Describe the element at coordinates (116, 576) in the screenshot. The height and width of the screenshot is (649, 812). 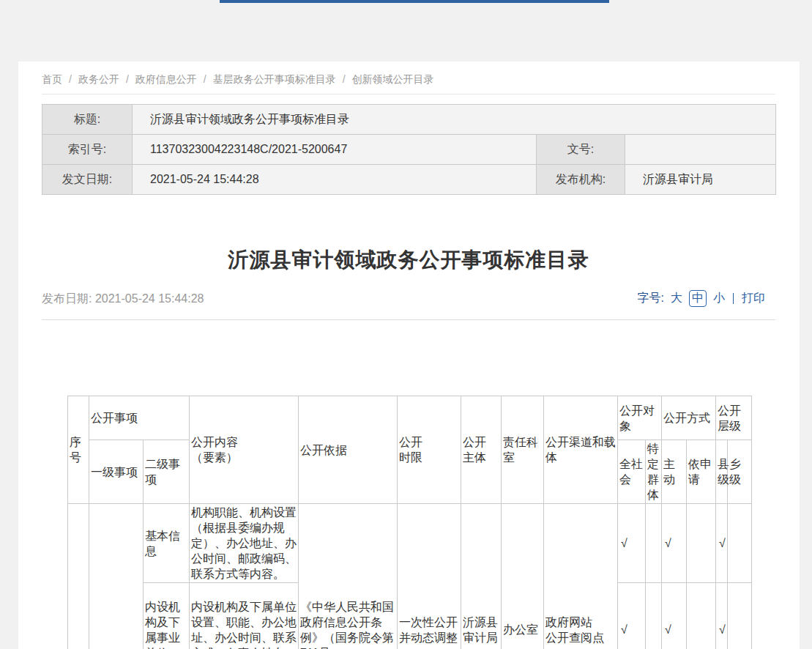
I see `cell-yiji-shixiang` at that location.